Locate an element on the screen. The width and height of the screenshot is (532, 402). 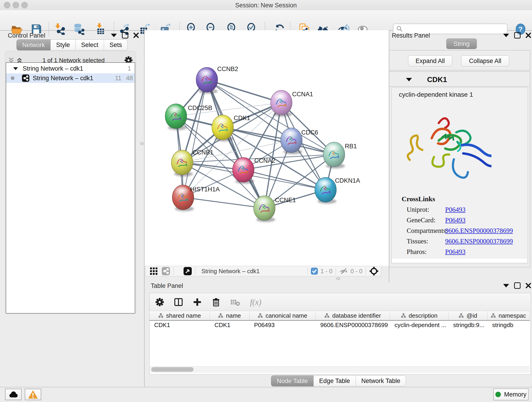
table-cell: stringdb:9... is located at coordinates (468, 325).